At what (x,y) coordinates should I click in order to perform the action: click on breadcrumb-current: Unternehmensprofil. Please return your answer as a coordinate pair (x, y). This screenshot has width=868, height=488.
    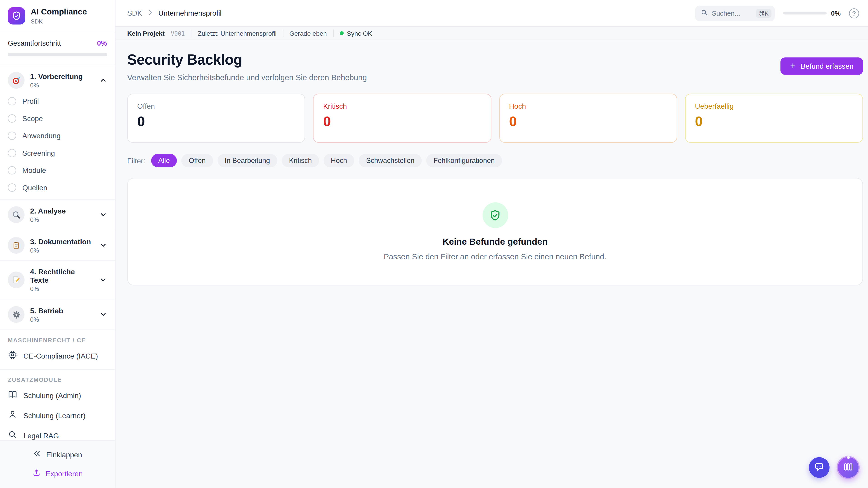
    Looking at the image, I should click on (190, 13).